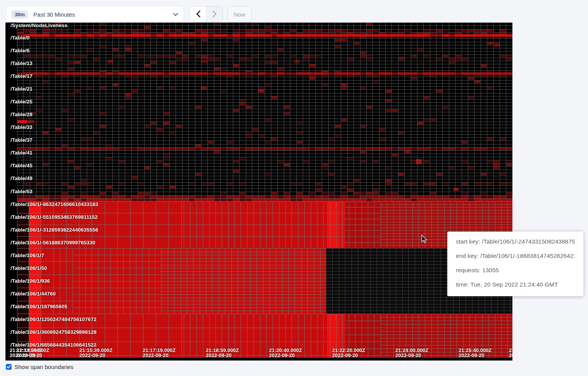 This screenshot has width=588, height=376. Describe the element at coordinates (40, 367) in the screenshot. I see `show-span-boundaries-toggle: Show span boundaries` at that location.